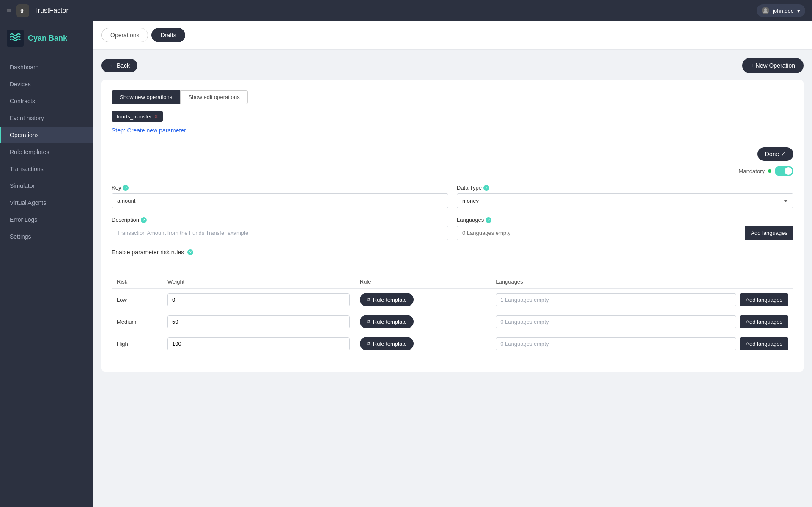  I want to click on devices-label: Devices, so click(20, 84).